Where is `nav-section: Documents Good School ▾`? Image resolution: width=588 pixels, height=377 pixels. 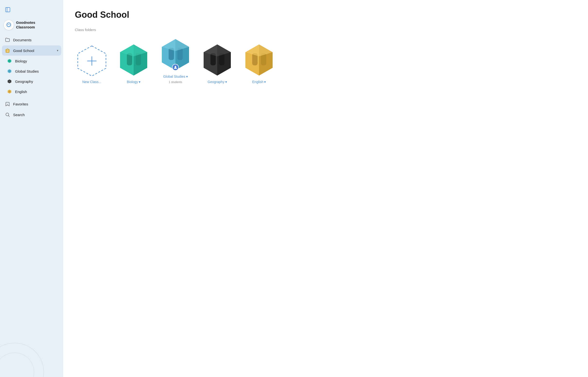 nav-section: Documents Good School ▾ is located at coordinates (32, 204).